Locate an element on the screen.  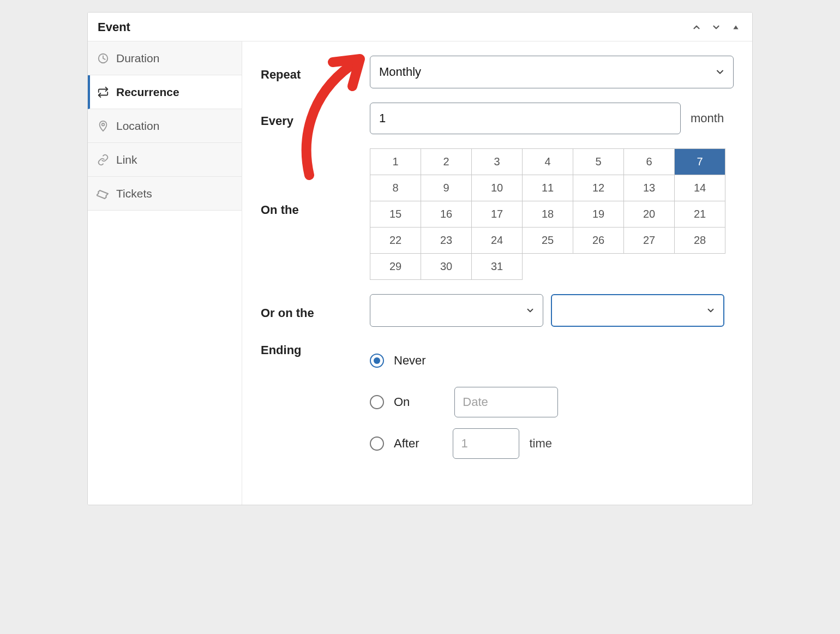
day-cell-10: 10 is located at coordinates (497, 188).